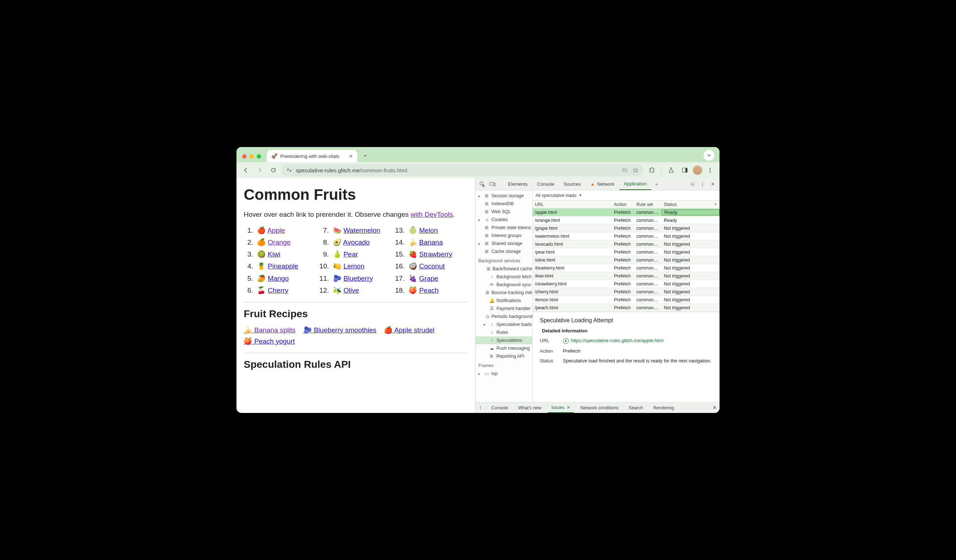 The image size is (956, 560). I want to click on recipe-link: 🍌 Banana splits, so click(269, 330).